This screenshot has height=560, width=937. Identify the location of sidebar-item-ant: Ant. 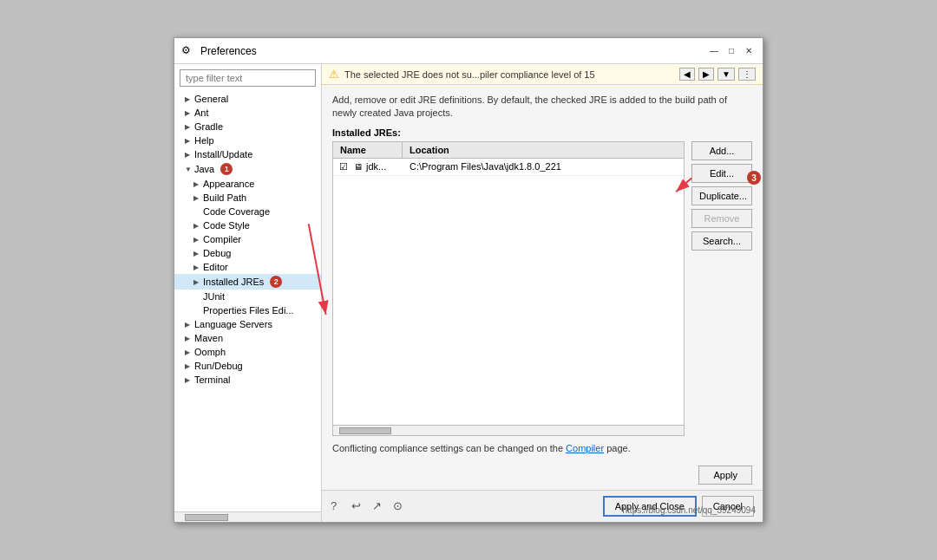
(248, 113).